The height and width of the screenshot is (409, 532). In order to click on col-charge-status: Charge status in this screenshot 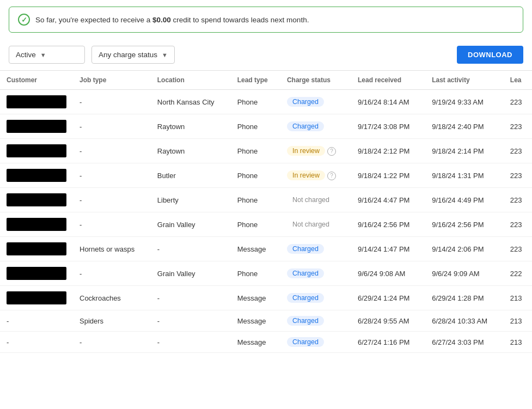, I will do `click(316, 81)`.